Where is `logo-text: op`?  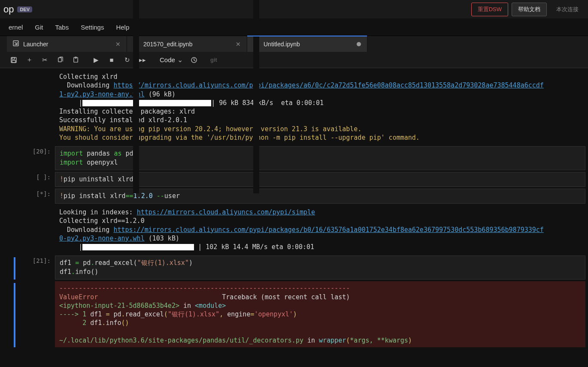 logo-text: op is located at coordinates (9, 9).